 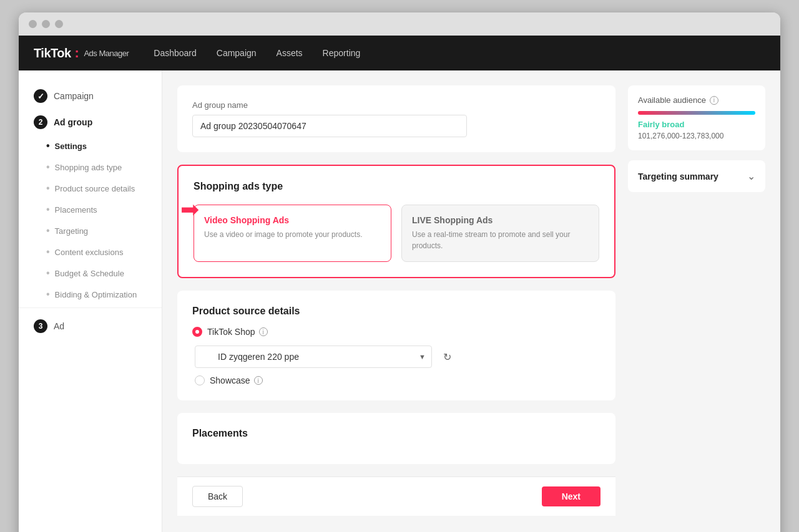 I want to click on sidebar-sub-settings: Settings, so click(x=90, y=146).